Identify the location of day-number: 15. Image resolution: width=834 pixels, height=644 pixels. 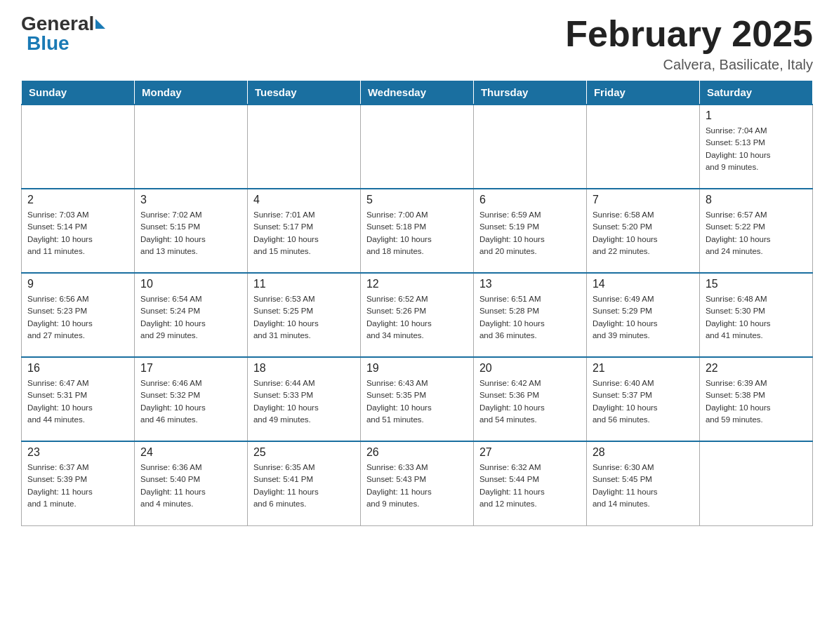
(756, 284).